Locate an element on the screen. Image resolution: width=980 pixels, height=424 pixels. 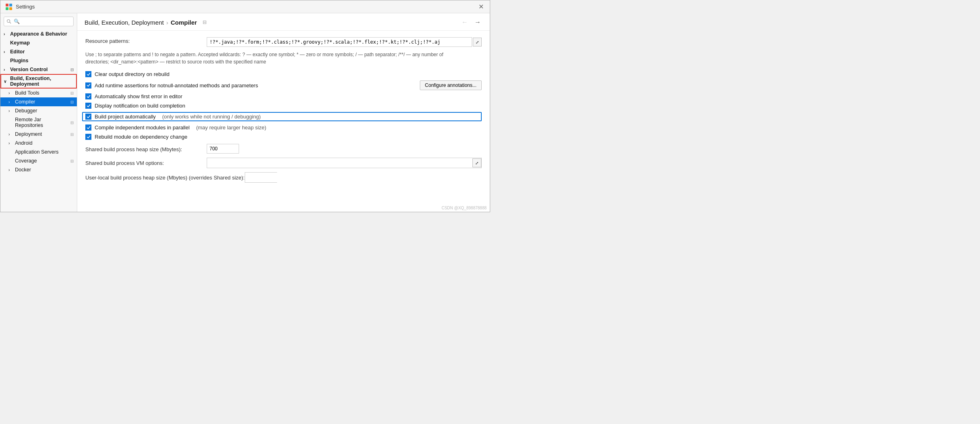
heap-size-input is located at coordinates (223, 149).